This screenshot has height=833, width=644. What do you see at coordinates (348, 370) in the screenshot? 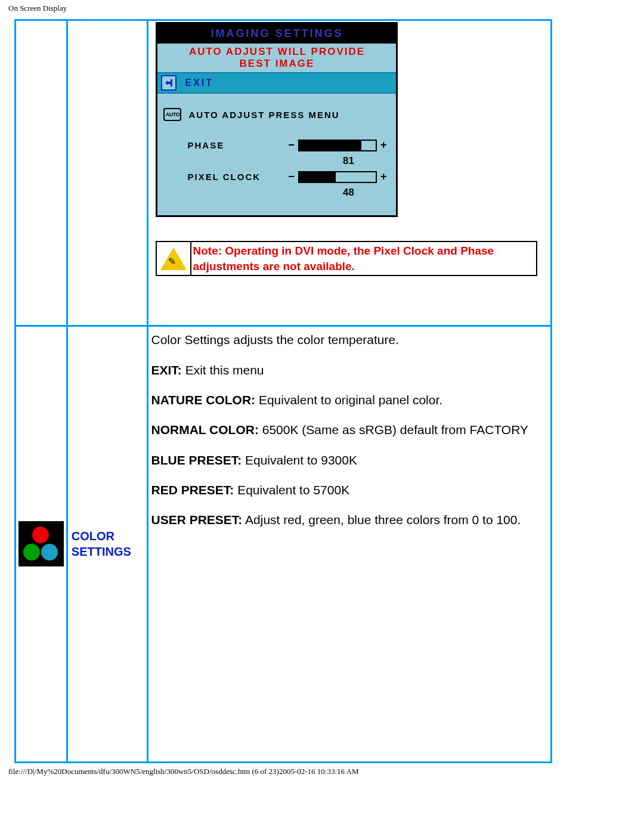
I see `color-exit-line: EXIT: Exit this menu` at bounding box center [348, 370].